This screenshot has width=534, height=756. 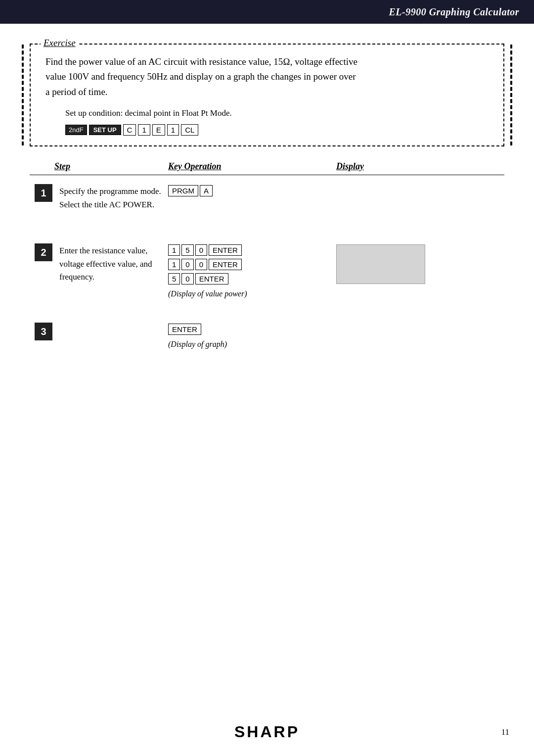 What do you see at coordinates (454, 12) in the screenshot?
I see `header-title: EL-9900 Graphing Calculator` at bounding box center [454, 12].